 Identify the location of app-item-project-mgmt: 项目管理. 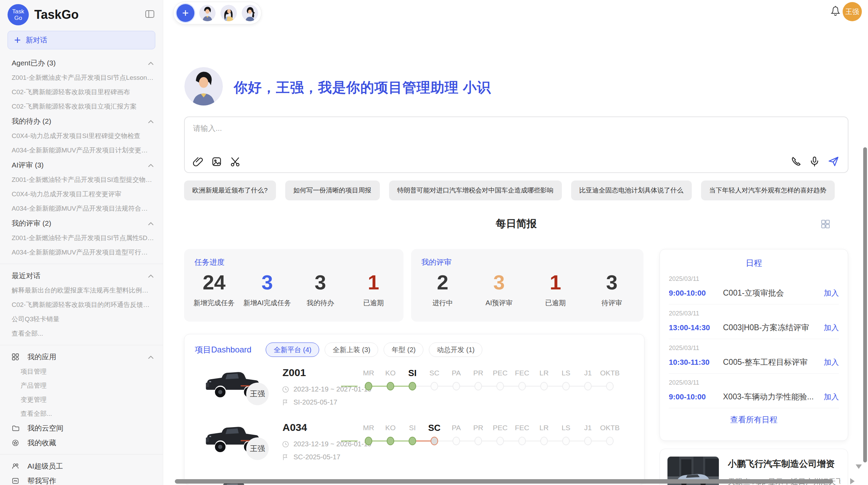
(82, 371).